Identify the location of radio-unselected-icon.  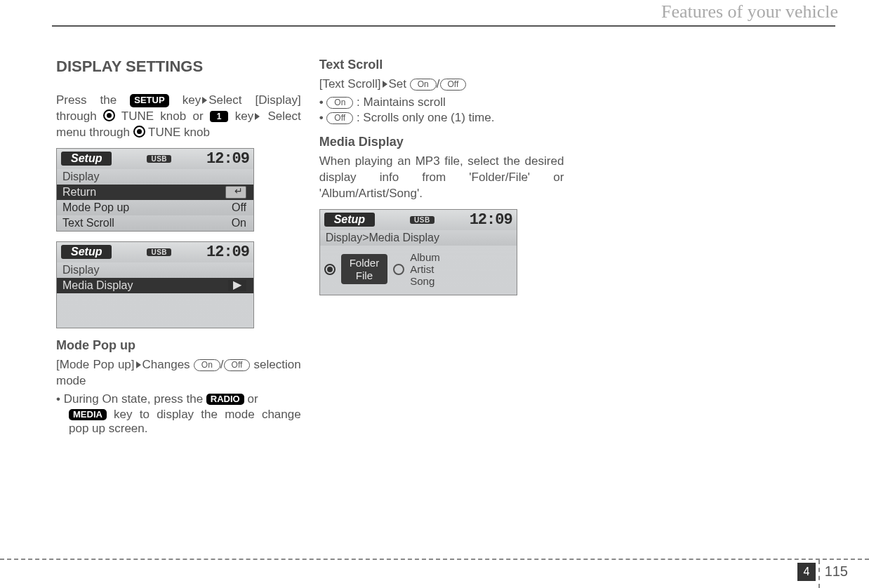
(399, 269).